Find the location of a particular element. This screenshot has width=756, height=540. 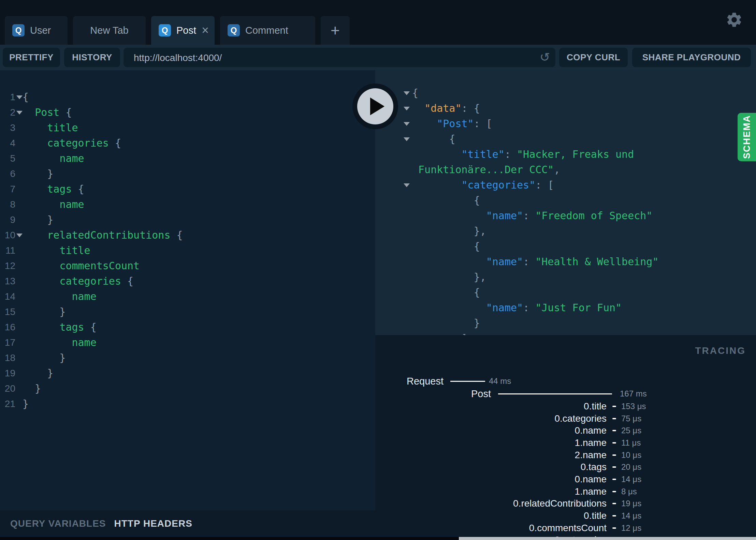

code-text: ] is located at coordinates (440, 333).